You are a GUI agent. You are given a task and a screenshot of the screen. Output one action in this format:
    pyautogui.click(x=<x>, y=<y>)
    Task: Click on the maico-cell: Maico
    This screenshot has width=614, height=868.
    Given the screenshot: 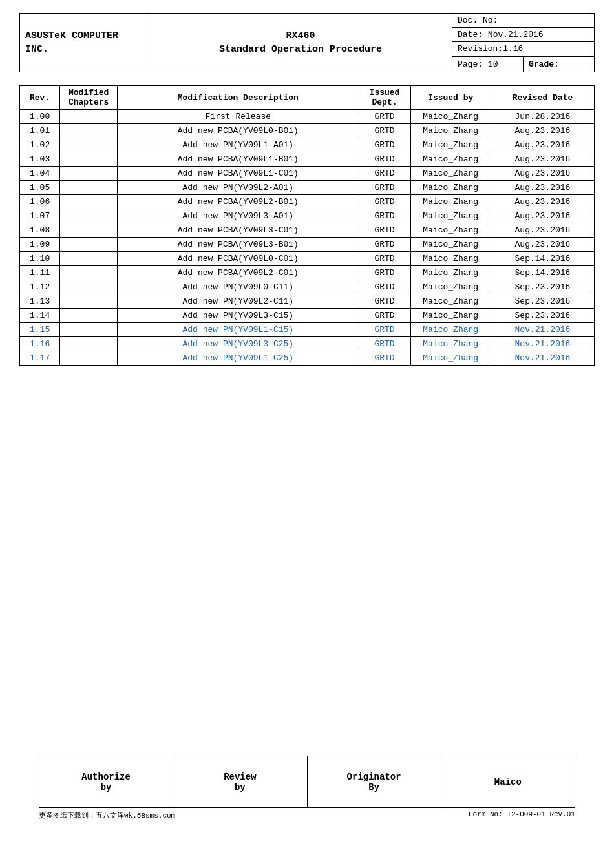 What is the action you would take?
    pyautogui.click(x=508, y=782)
    